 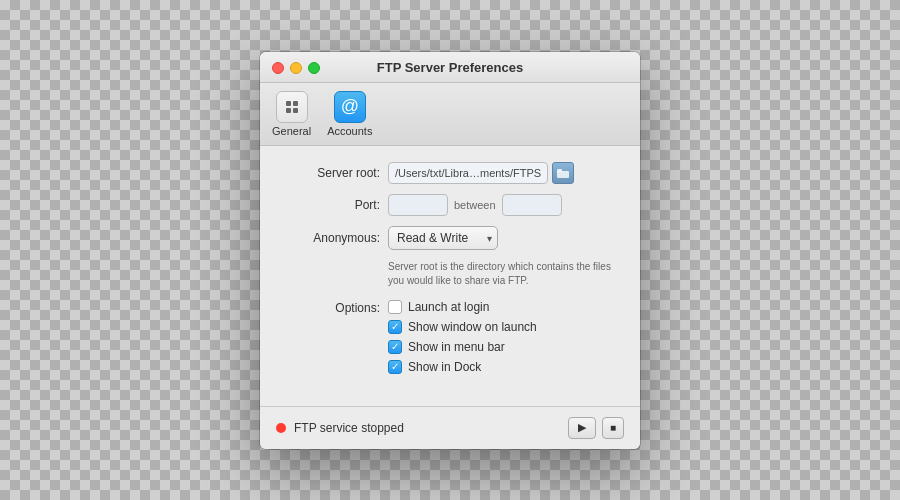 What do you see at coordinates (444, 367) in the screenshot?
I see `show-dock-label: Show in Dock` at bounding box center [444, 367].